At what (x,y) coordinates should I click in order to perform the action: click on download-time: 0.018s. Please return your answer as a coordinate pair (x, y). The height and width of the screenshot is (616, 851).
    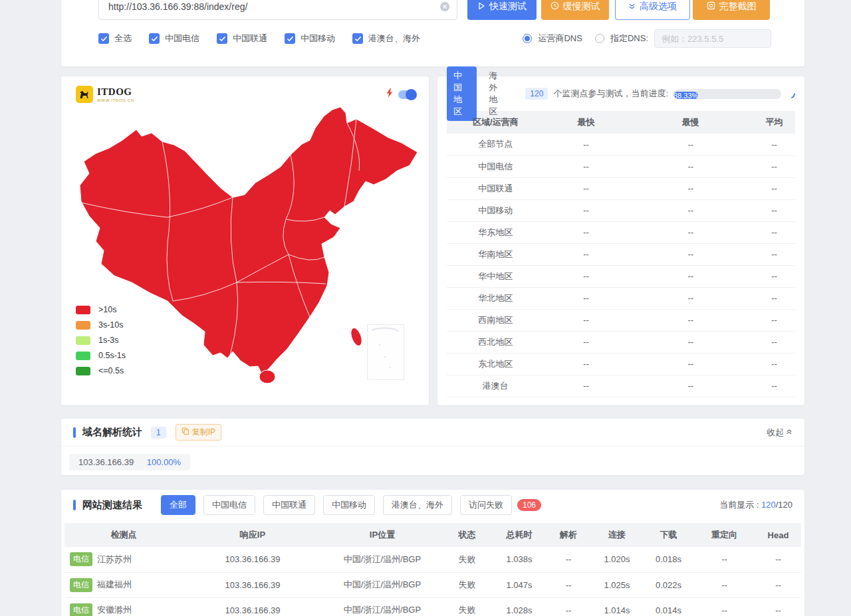
    Looking at the image, I should click on (669, 560).